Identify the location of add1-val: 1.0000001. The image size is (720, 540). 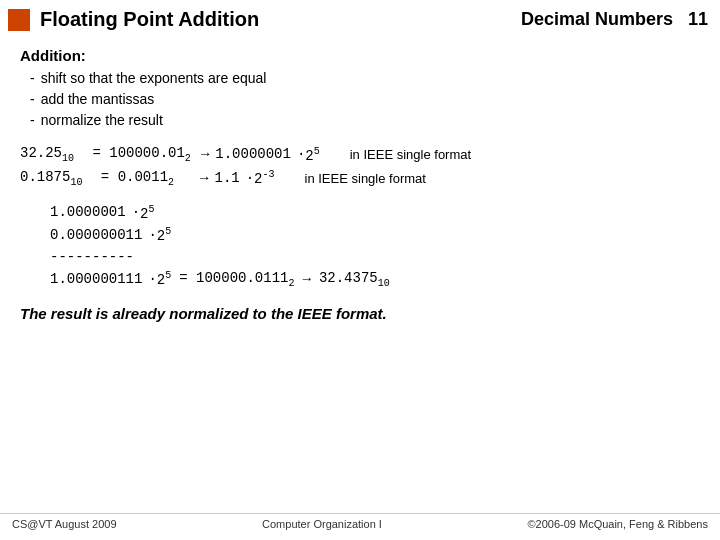
(88, 212).